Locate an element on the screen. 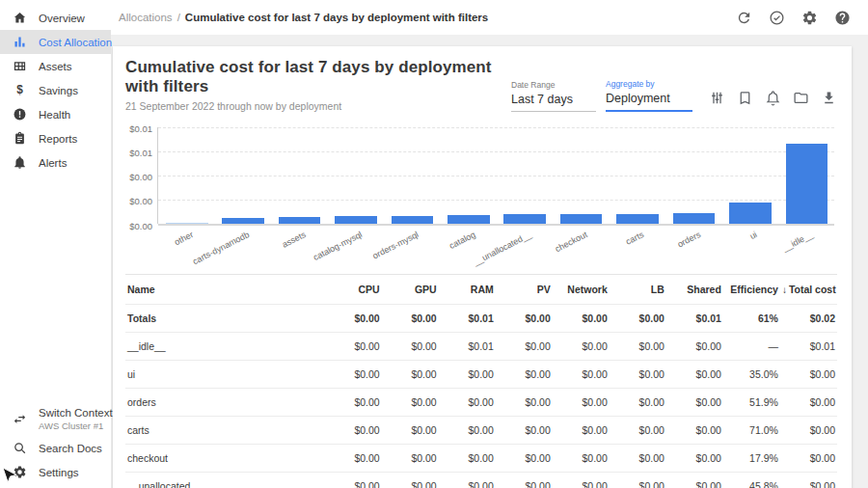 Image resolution: width=868 pixels, height=488 pixels. switch-context-label: Switch Context is located at coordinates (75, 413).